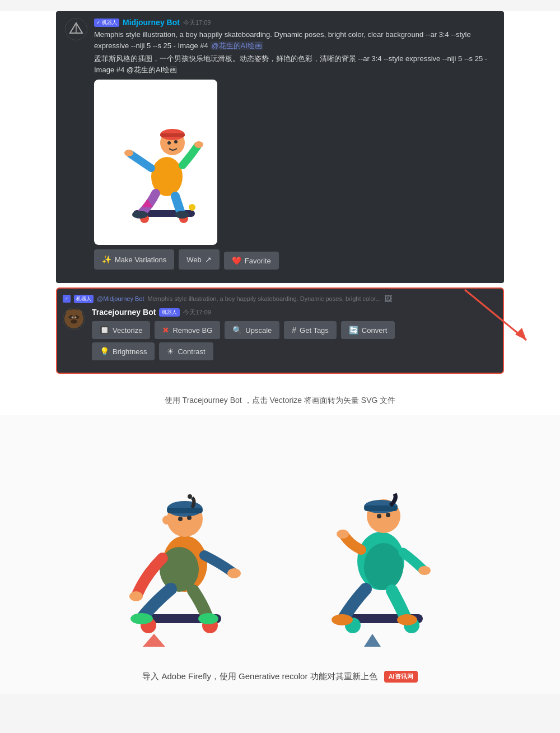 The image size is (560, 733). I want to click on username-midjourney: Midjourney Bot, so click(151, 22).